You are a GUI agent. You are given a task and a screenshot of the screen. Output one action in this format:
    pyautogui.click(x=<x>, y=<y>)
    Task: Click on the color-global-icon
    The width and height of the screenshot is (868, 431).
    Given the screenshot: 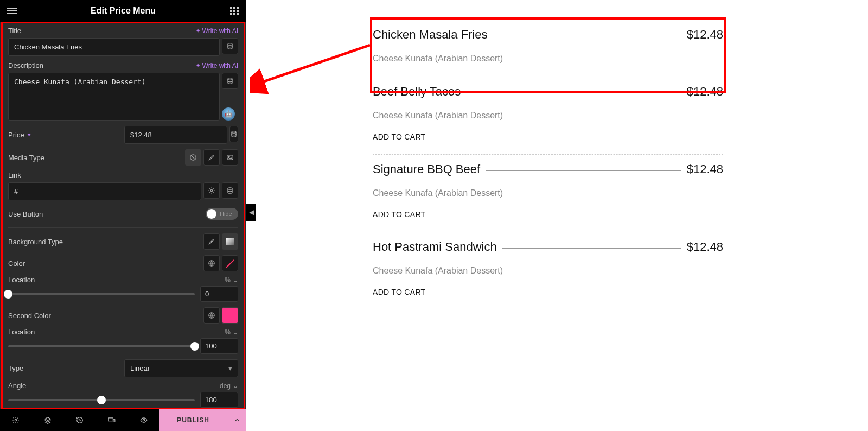 What is the action you would take?
    pyautogui.click(x=212, y=263)
    